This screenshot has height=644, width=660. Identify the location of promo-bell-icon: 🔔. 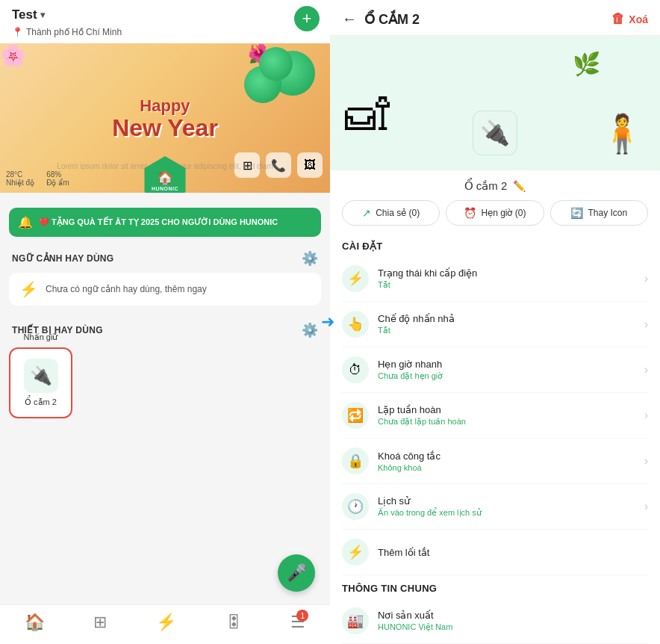
(25, 223).